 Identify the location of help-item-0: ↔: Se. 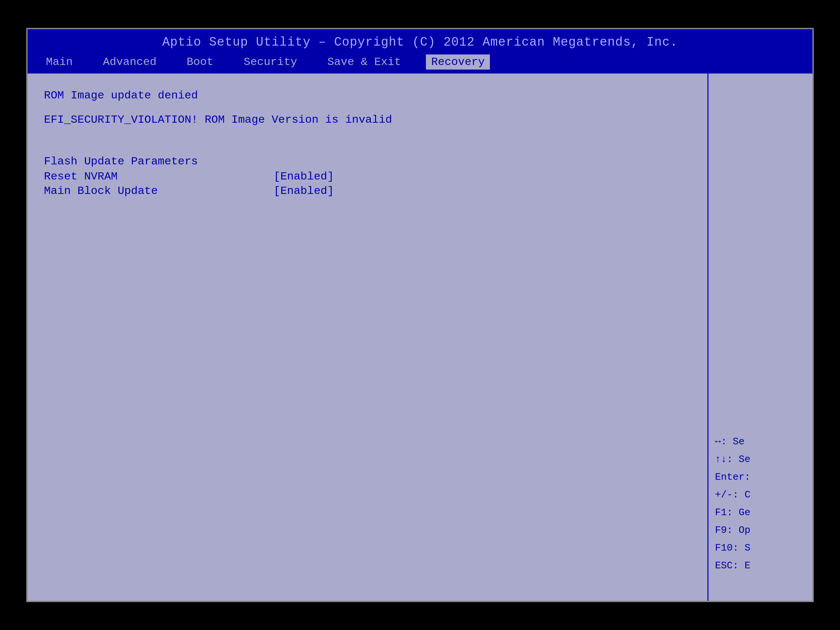
(760, 442).